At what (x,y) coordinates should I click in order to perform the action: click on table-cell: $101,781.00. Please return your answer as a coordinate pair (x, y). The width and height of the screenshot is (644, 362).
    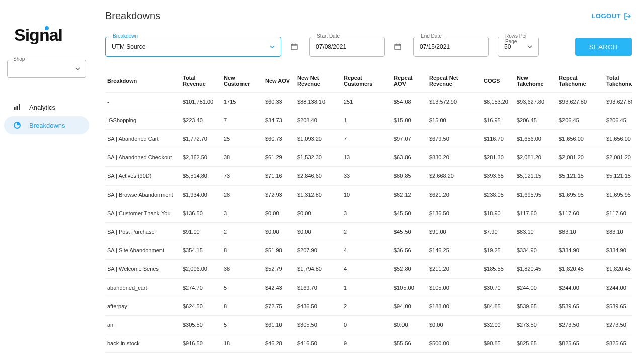
    Looking at the image, I should click on (201, 102).